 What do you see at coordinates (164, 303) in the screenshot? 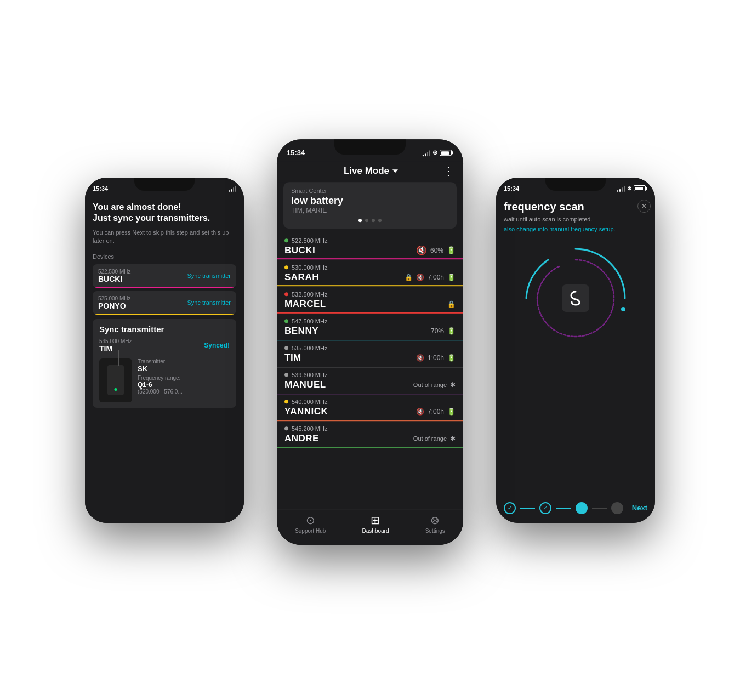
I see `device-row-ponyo: 525.000 MHz PONYO Sync transmitter` at bounding box center [164, 303].